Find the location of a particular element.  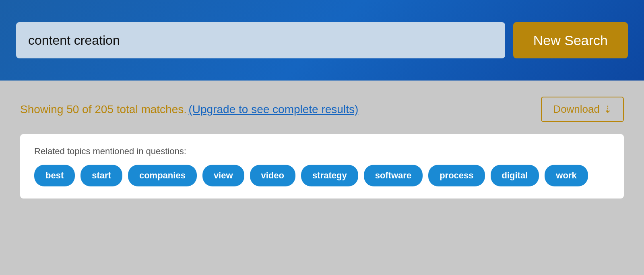

topic-tag: work is located at coordinates (566, 176).